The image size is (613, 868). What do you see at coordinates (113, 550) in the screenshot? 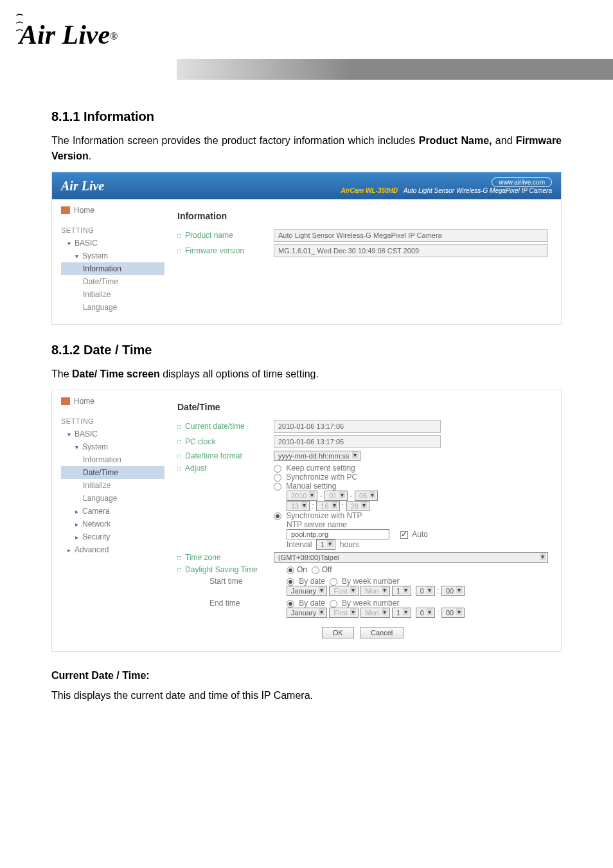
I see `sidebar-advanced: Advanced` at bounding box center [113, 550].